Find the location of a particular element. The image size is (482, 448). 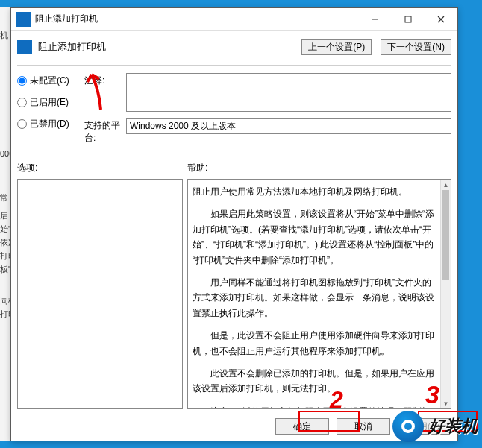

app-icon is located at coordinates (23, 19).